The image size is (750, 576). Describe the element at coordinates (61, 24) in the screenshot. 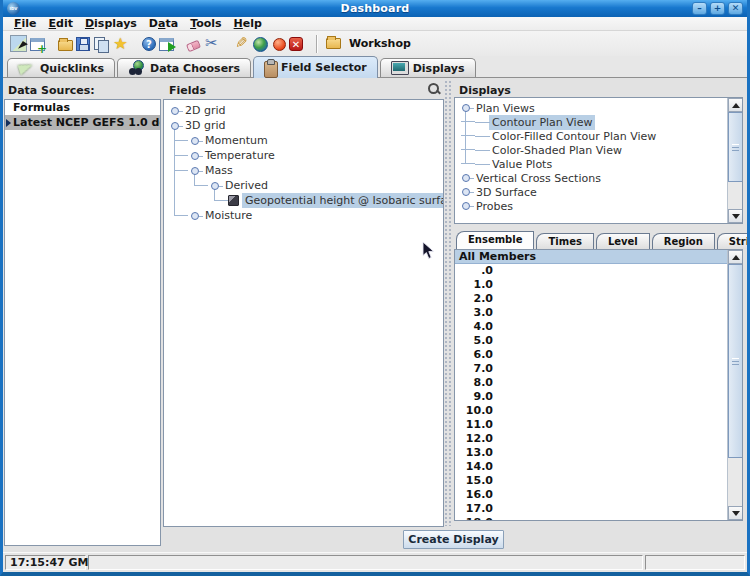

I see `menu-edit: Edit` at that location.